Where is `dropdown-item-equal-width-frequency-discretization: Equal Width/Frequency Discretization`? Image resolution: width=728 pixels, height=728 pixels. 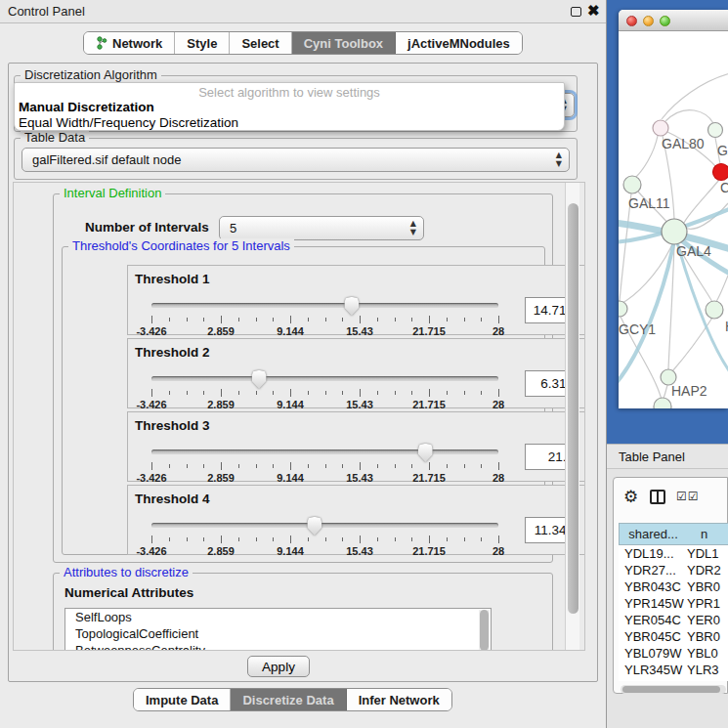 dropdown-item-equal-width-frequency-discretization: Equal Width/Frequency Discretization is located at coordinates (283, 123).